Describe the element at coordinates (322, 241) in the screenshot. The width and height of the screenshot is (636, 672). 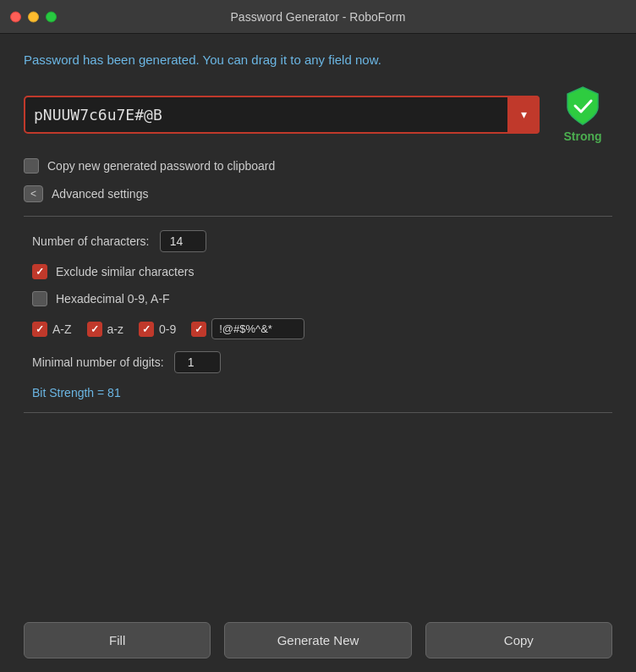
I see `num-chars-row: Number of characters:` at that location.